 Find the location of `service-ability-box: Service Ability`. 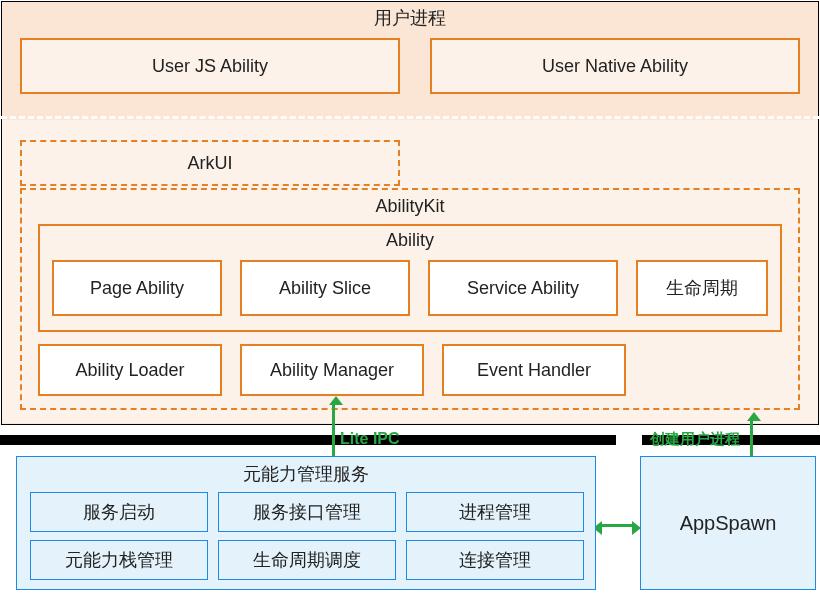

service-ability-box: Service Ability is located at coordinates (523, 288).